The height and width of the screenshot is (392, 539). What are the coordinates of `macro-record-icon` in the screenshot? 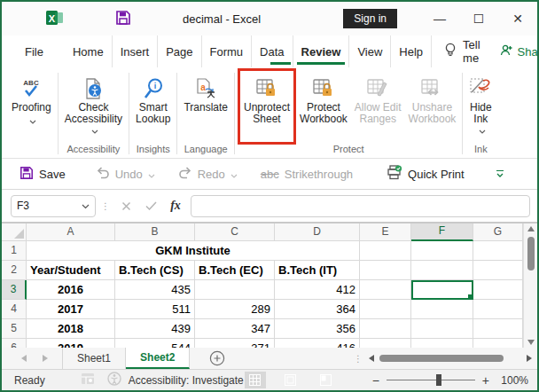 It's located at (88, 380).